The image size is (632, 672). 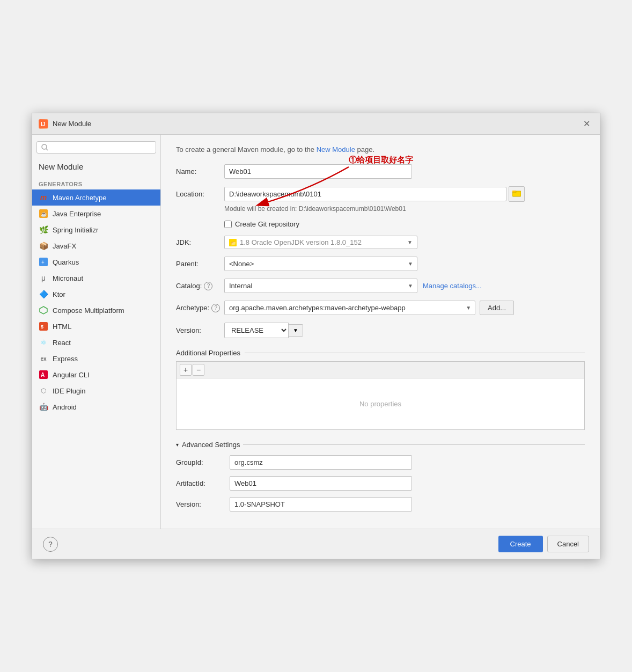 What do you see at coordinates (587, 123) in the screenshot?
I see `close-button: ✕` at bounding box center [587, 123].